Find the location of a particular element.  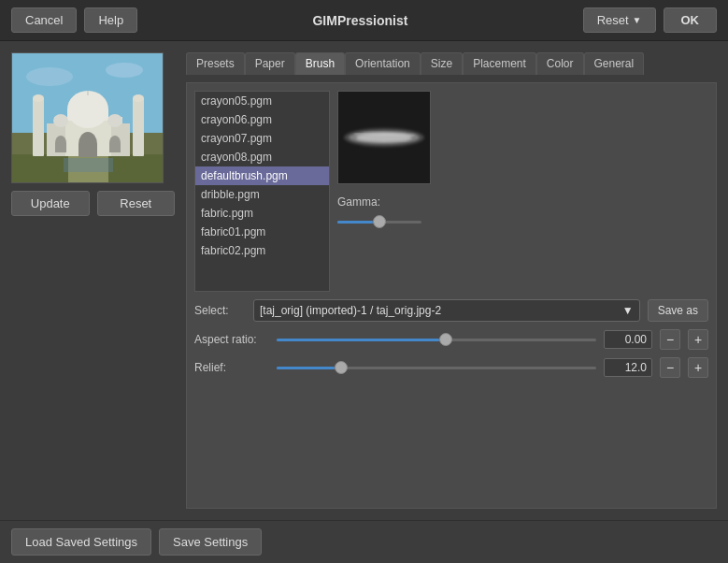

window-title: GIMPressionist is located at coordinates (360, 21).